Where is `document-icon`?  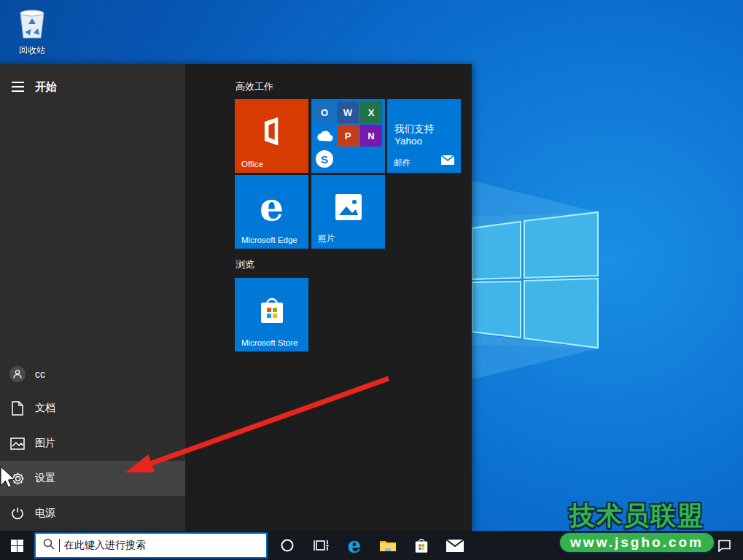
document-icon is located at coordinates (17, 408).